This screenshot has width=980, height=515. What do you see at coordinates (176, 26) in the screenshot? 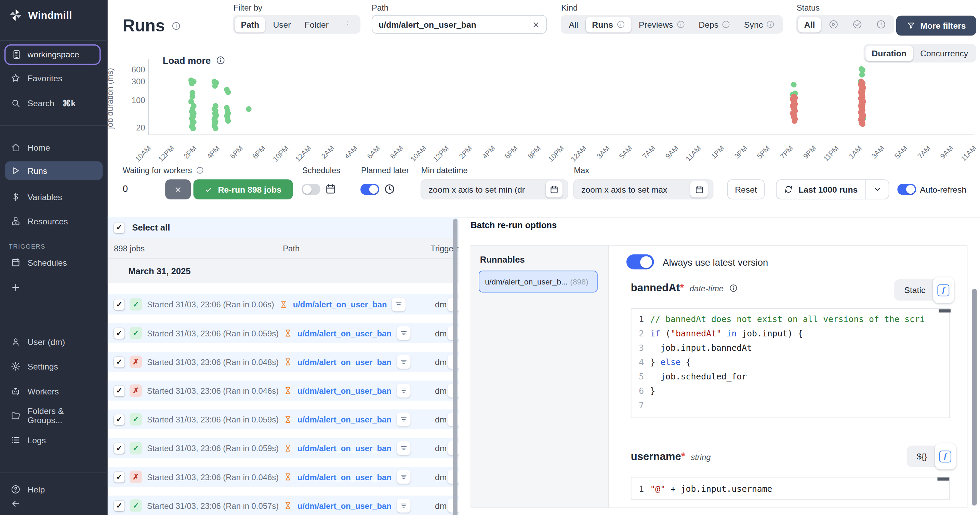
I see `info-icon` at bounding box center [176, 26].